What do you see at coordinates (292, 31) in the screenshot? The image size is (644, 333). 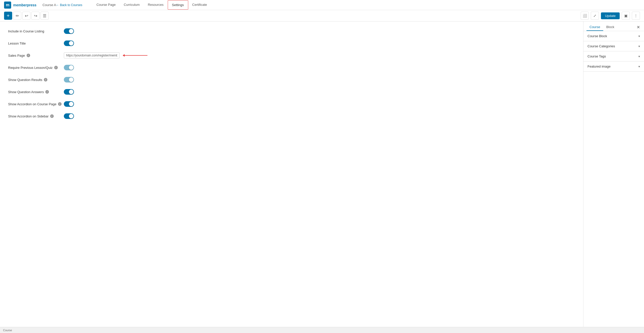 I see `setting-include-in-course-listing: Include in Course Listing` at bounding box center [292, 31].